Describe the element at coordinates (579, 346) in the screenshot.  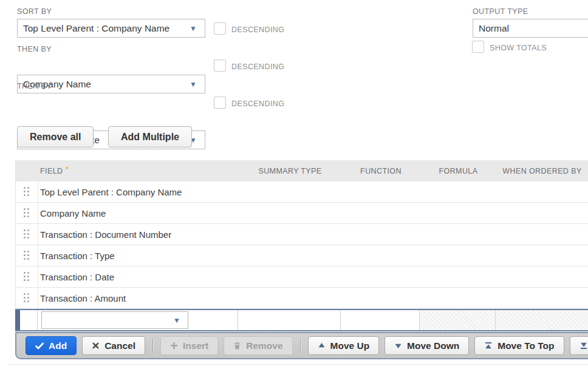
I see `move-to-bottom-button: Move To Bottom` at that location.